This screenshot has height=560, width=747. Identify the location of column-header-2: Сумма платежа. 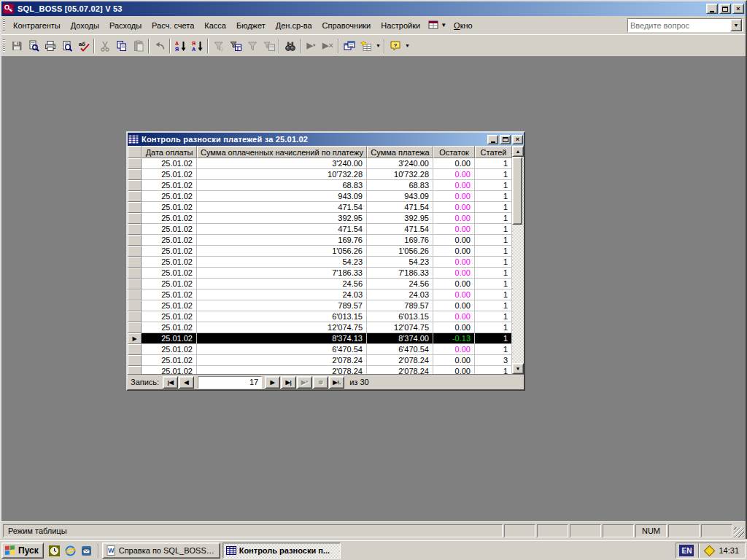
(400, 152).